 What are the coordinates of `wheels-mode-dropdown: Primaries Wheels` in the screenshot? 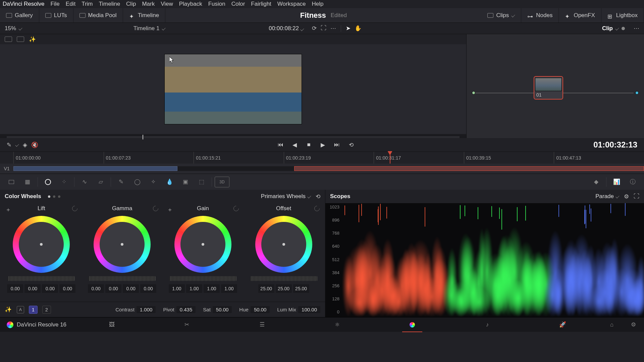 It's located at (286, 196).